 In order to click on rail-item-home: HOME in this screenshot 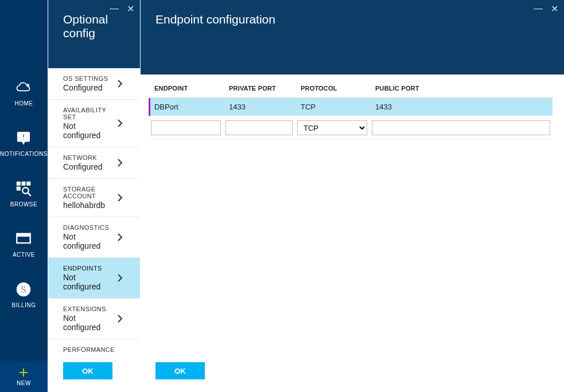, I will do `click(24, 93)`.